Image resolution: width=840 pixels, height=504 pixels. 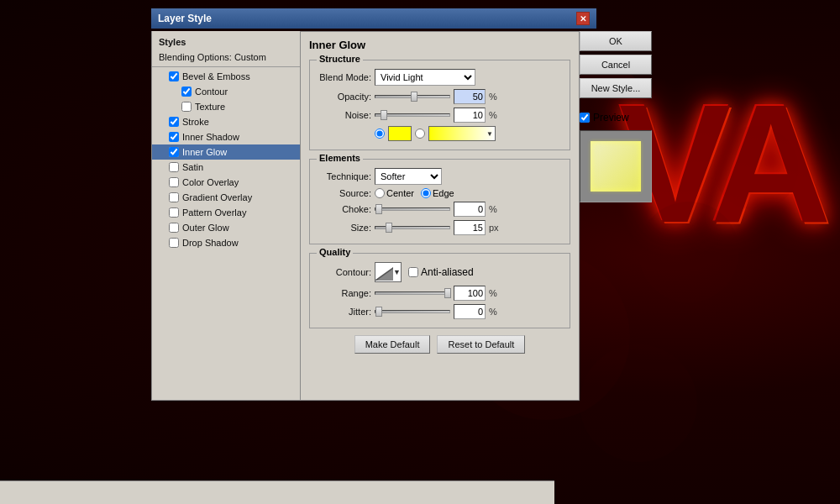 I want to click on blend-mode-row: Blend Mode: Vivid Light Normal Screen Ov…, so click(x=440, y=77).